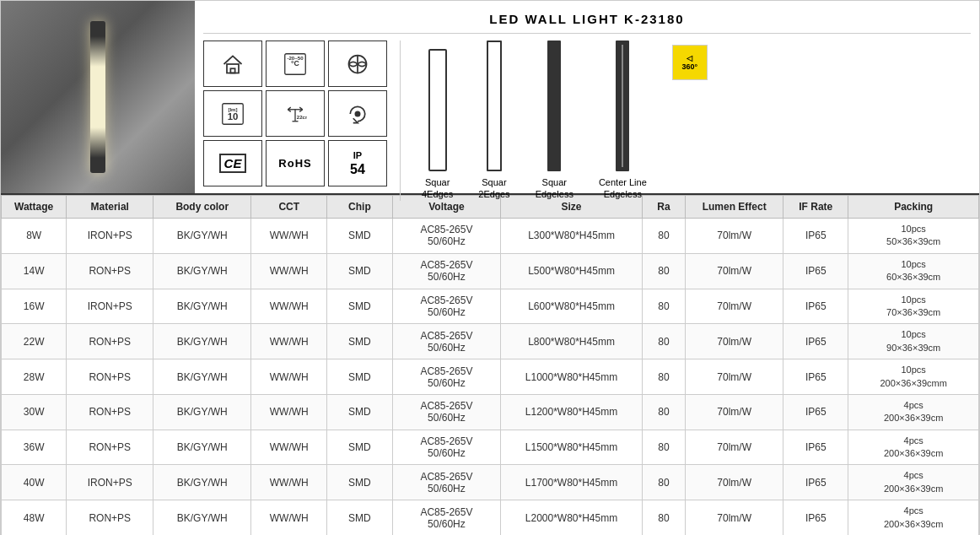 The image size is (980, 535). I want to click on svg-text: 22cm, so click(302, 116).